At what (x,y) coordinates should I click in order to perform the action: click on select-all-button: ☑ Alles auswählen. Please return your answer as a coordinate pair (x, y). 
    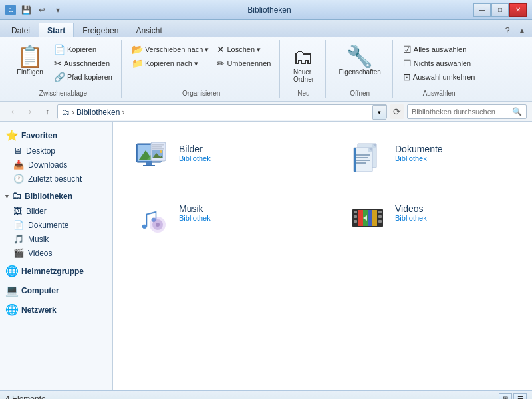
    Looking at the image, I should click on (439, 49).